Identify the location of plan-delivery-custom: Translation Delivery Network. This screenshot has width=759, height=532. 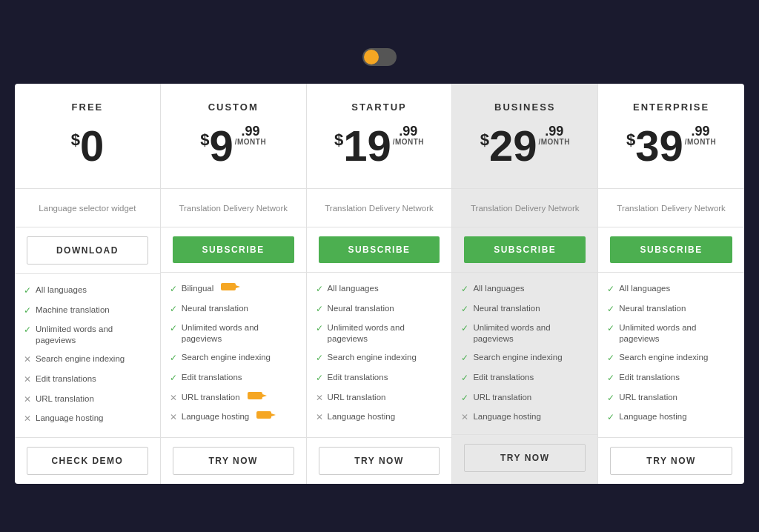
(233, 208).